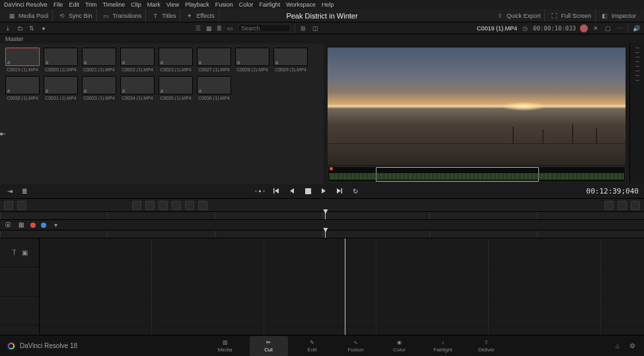  I want to click on tab-media-pool: ▦Media Pool, so click(28, 16).